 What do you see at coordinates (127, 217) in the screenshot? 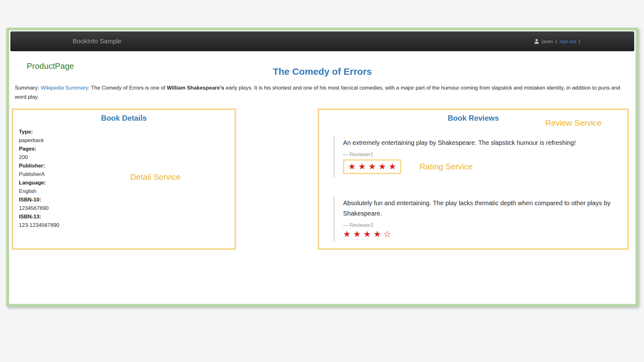
I see `field-label: ISBN-13:` at bounding box center [127, 217].